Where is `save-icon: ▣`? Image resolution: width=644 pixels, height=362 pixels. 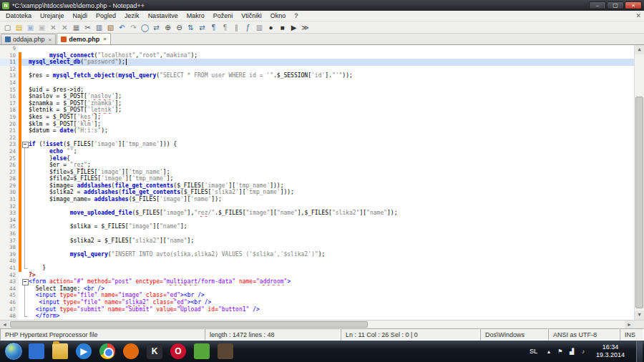
save-icon: ▣ is located at coordinates (30, 27).